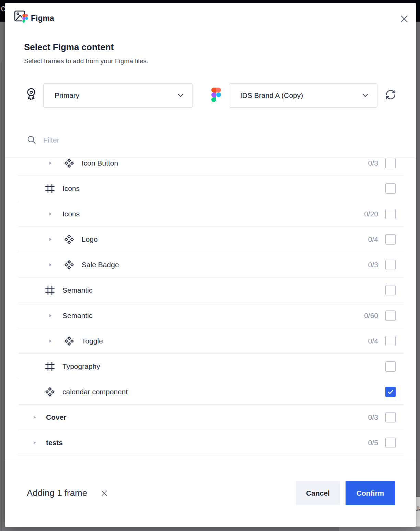  I want to click on cancel-button: Cancel, so click(318, 493).